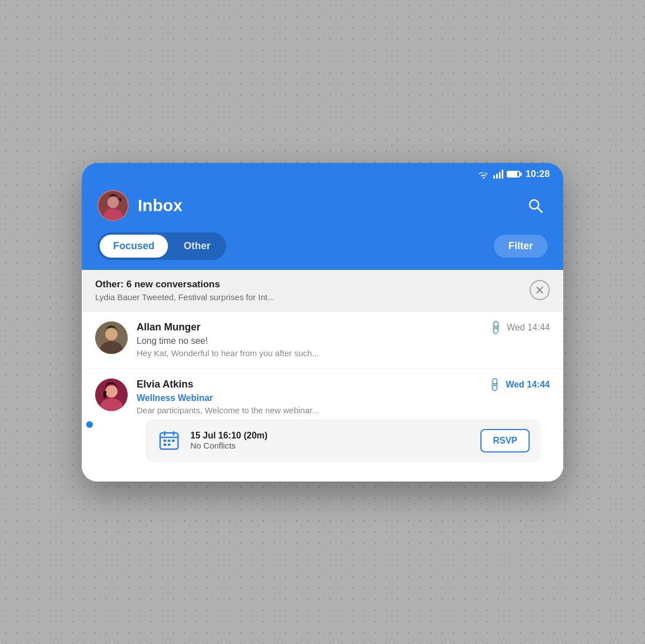  Describe the element at coordinates (514, 174) in the screenshot. I see `status-icons: 10:28` at that location.